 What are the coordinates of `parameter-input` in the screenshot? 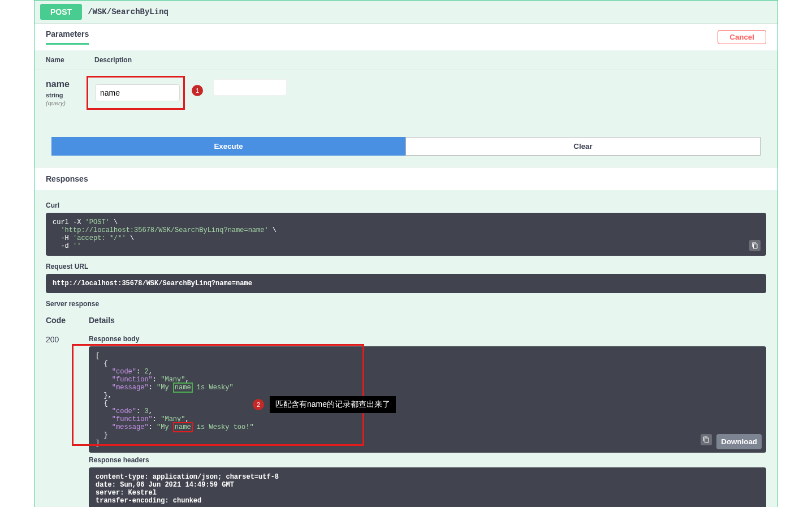 It's located at (137, 93).